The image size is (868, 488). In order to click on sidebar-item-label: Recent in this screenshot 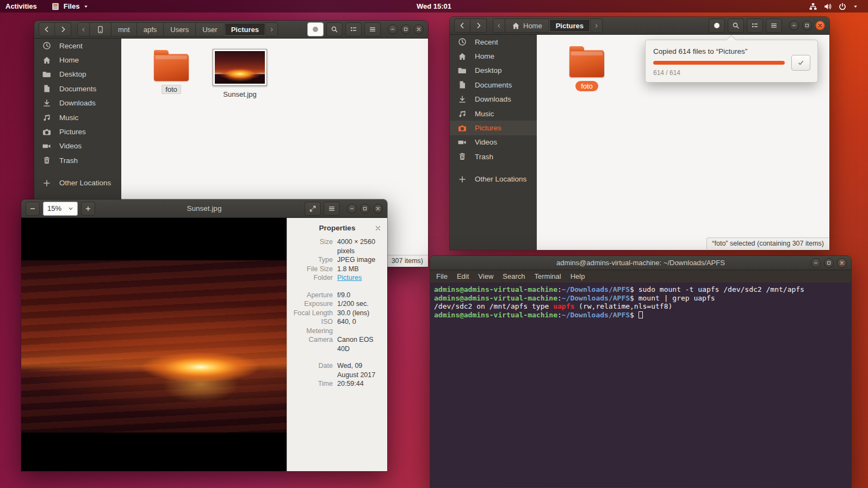, I will do `click(71, 46)`.